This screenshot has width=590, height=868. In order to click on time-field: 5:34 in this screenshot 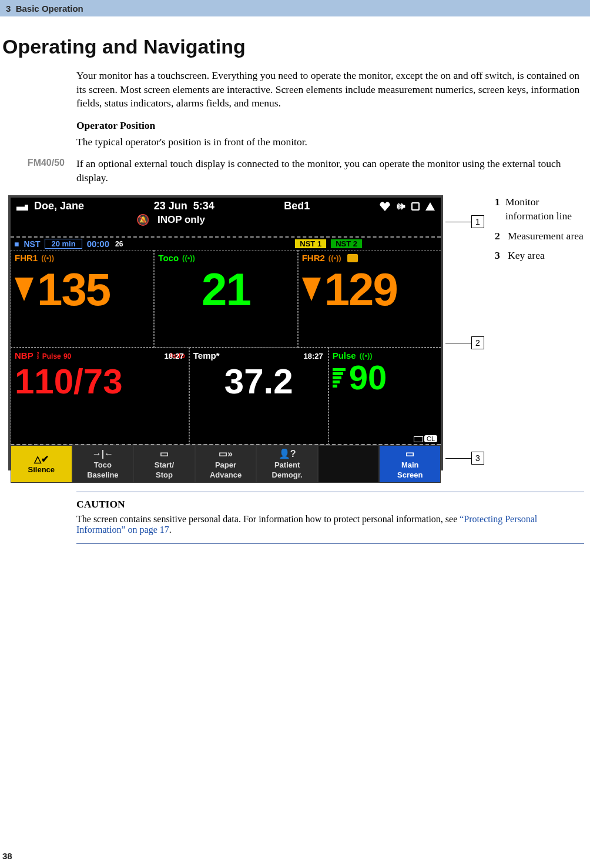, I will do `click(204, 206)`.